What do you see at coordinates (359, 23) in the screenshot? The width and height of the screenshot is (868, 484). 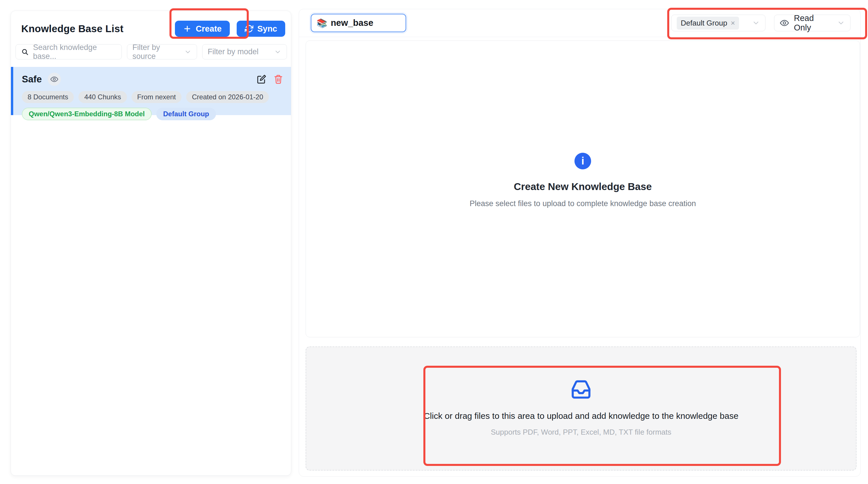 I see `kb-name-input: 📚 new_base` at bounding box center [359, 23].